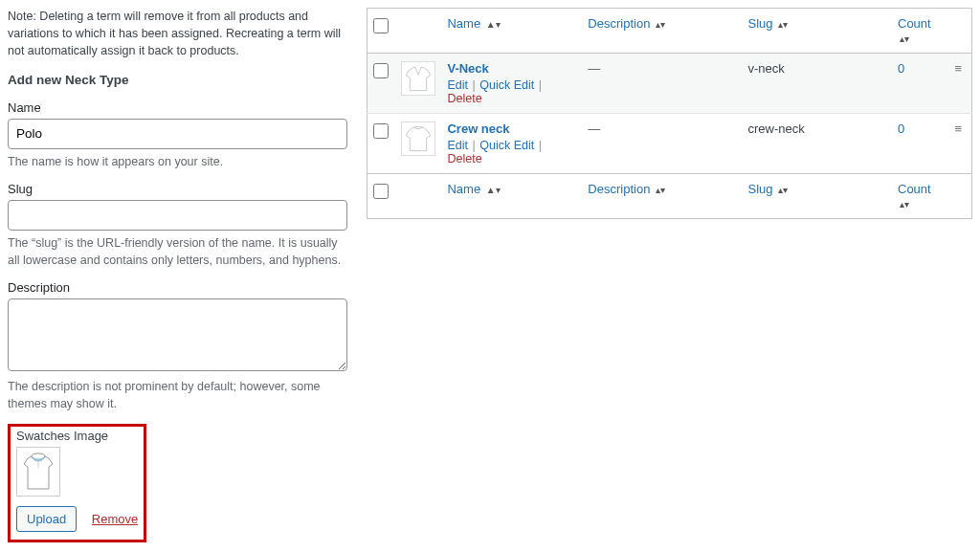 This screenshot has height=552, width=980. Describe the element at coordinates (467, 69) in the screenshot. I see `term-name-link: V-Neck` at that location.